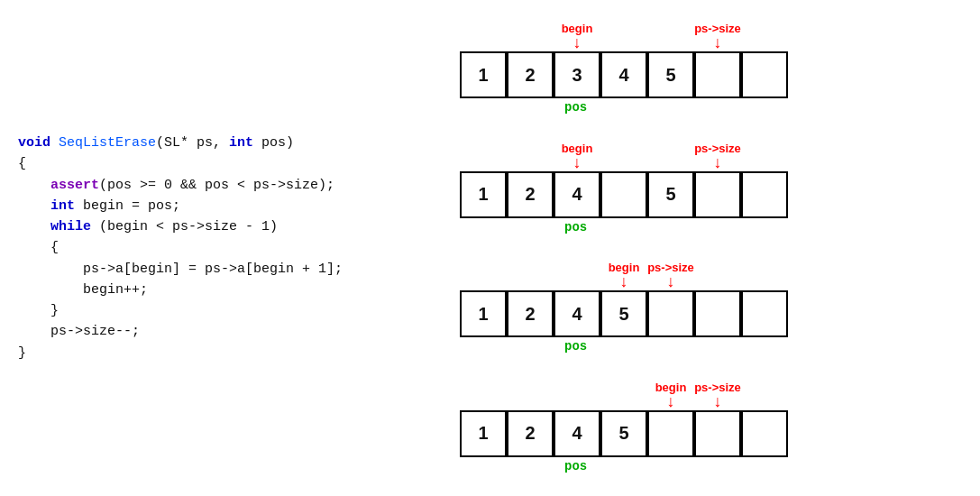 The width and height of the screenshot is (980, 496). What do you see at coordinates (530, 314) in the screenshot?
I see `cell-diag3-1: 2` at bounding box center [530, 314].